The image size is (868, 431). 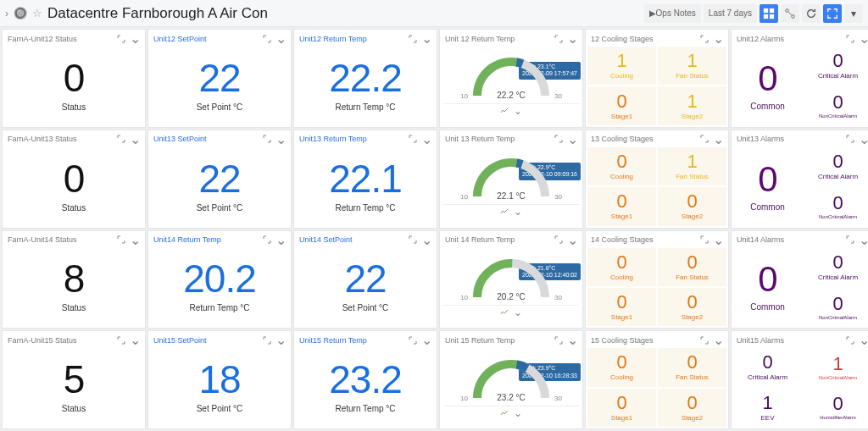 What do you see at coordinates (673, 14) in the screenshot?
I see `ops-notes-button: ▶ Ops Notes` at bounding box center [673, 14].